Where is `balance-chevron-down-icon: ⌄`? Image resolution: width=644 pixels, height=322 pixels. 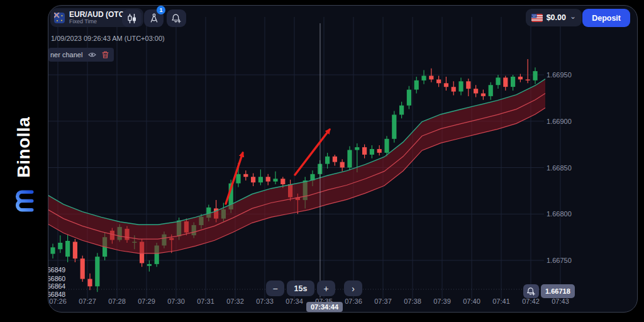 balance-chevron-down-icon: ⌄ is located at coordinates (573, 16).